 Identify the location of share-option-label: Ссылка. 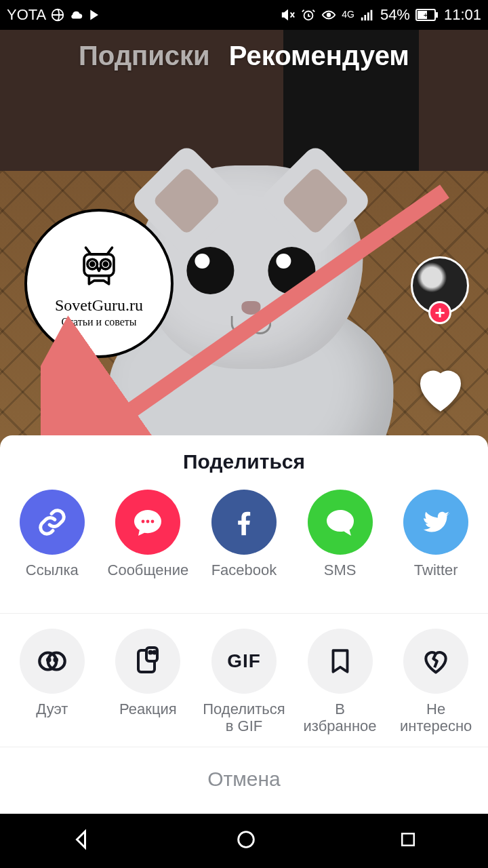
(52, 579).